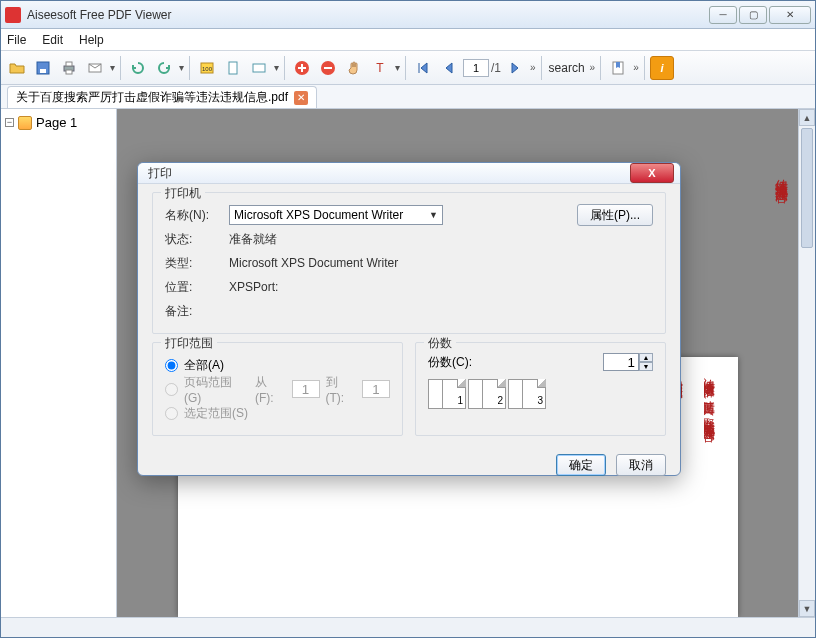 Image resolution: width=816 pixels, height=638 pixels. What do you see at coordinates (621, 362) in the screenshot?
I see `copies-input` at bounding box center [621, 362].